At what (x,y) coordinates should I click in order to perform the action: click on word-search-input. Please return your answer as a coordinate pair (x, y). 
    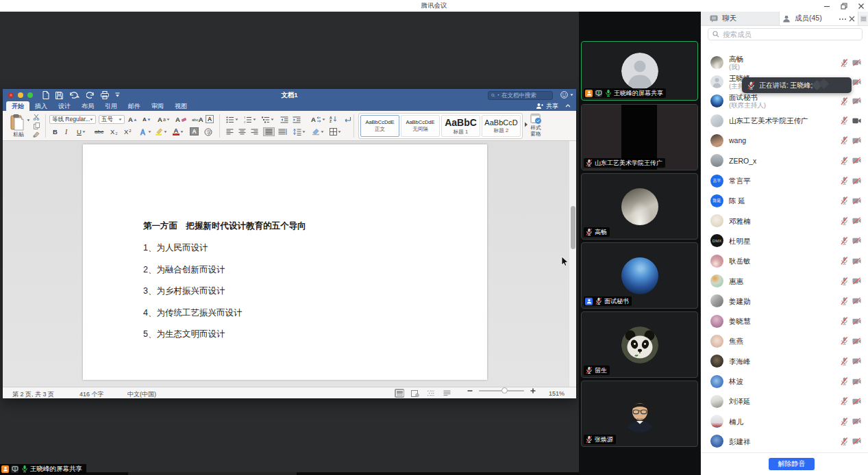
    Looking at the image, I should click on (525, 95).